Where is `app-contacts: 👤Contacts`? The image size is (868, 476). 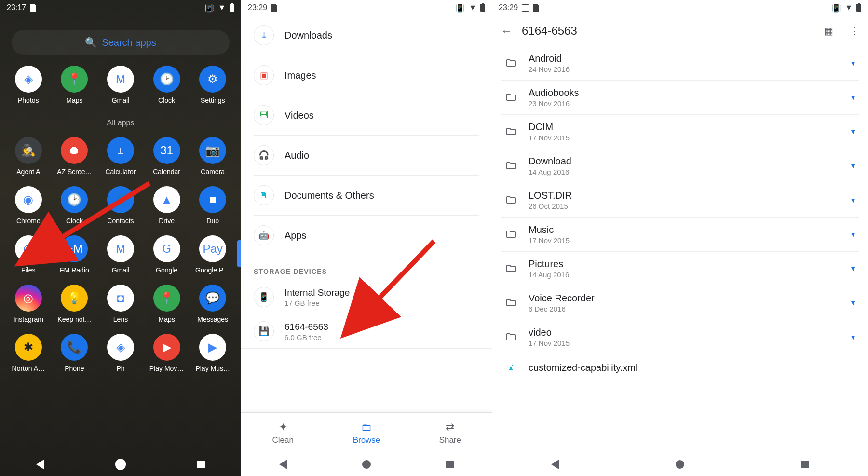
app-contacts: 👤Contacts is located at coordinates (121, 205).